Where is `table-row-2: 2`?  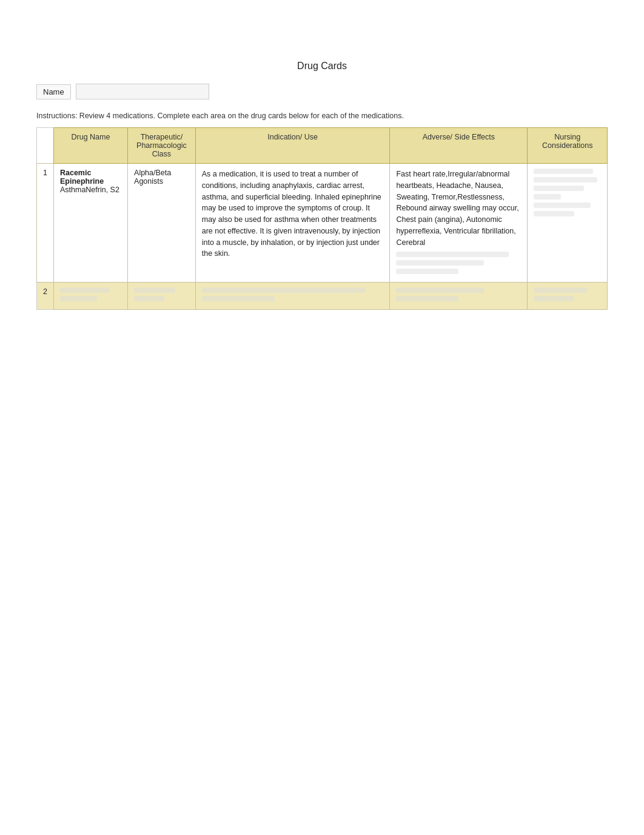 table-row-2: 2 is located at coordinates (323, 296).